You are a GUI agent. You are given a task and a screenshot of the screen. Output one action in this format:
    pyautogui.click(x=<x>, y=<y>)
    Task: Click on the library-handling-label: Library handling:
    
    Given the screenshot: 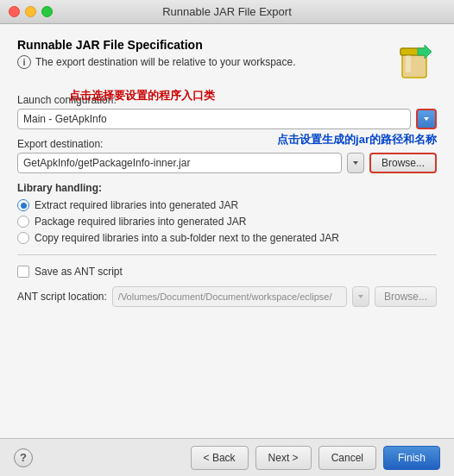 What is the action you would take?
    pyautogui.click(x=227, y=188)
    